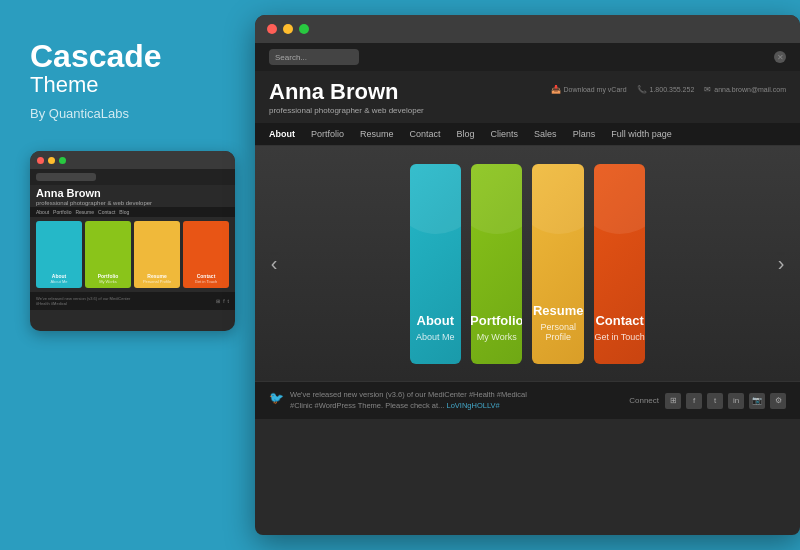 The image size is (800, 550). What do you see at coordinates (436, 264) in the screenshot?
I see `hero-card-about: About About Me` at bounding box center [436, 264].